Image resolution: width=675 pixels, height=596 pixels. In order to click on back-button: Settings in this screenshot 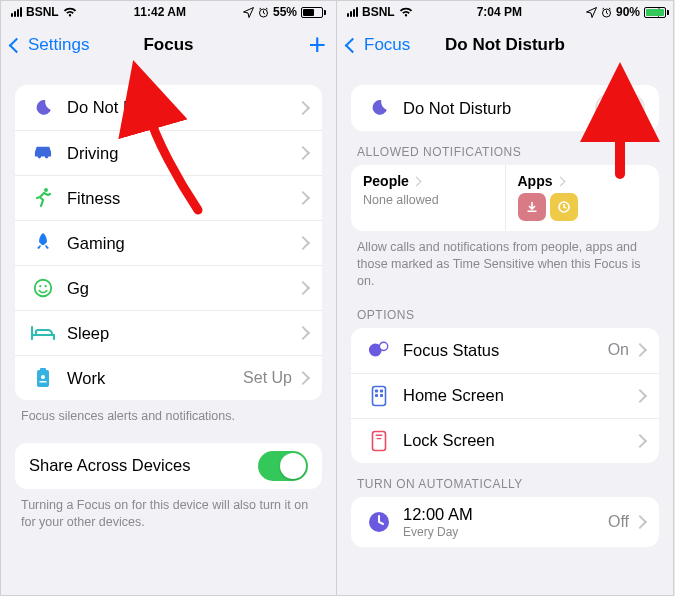, I will do `click(50, 45)`.